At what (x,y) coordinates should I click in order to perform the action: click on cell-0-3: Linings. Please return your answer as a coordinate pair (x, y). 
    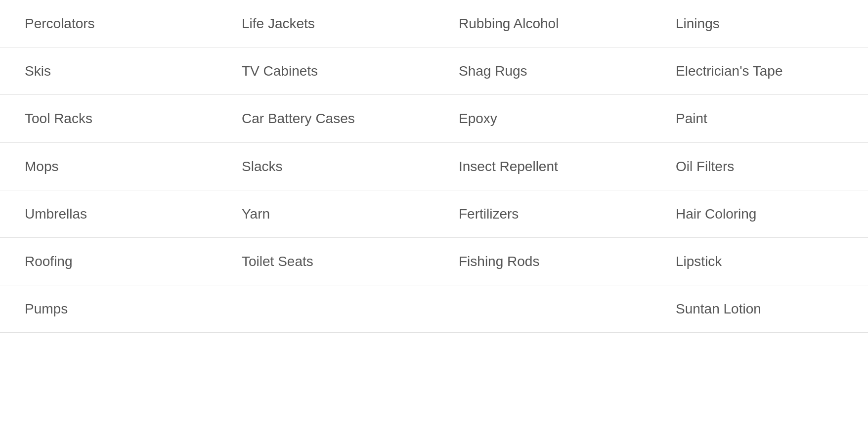
    Looking at the image, I should click on (759, 24).